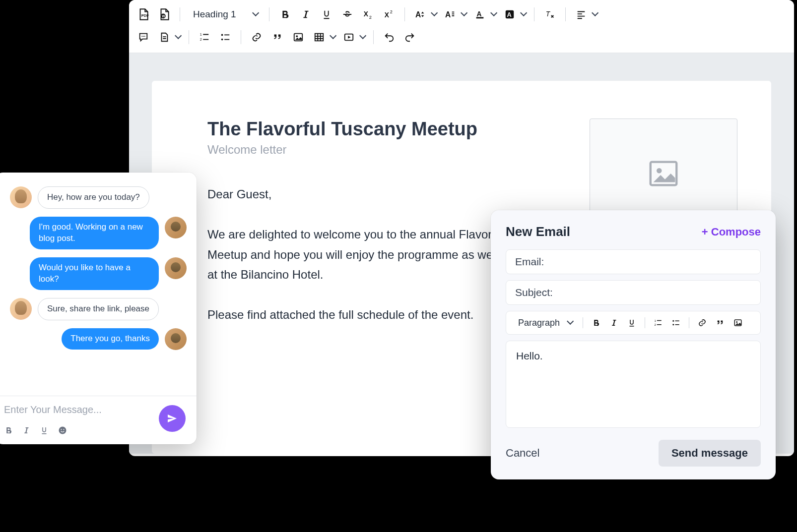  Describe the element at coordinates (548, 14) in the screenshot. I see `svg-text: T` at that location.